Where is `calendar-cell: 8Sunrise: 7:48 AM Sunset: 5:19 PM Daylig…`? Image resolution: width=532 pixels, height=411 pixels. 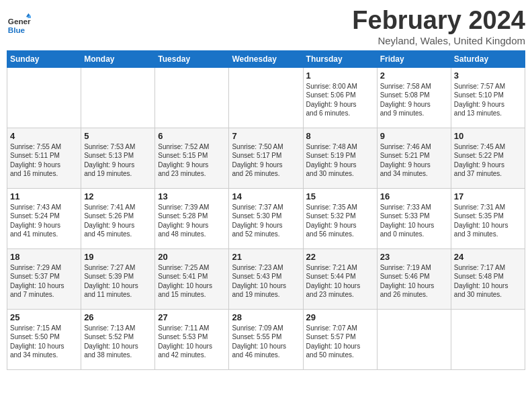
calendar-cell: 8Sunrise: 7:48 AM Sunset: 5:19 PM Daylig… is located at coordinates (340, 158).